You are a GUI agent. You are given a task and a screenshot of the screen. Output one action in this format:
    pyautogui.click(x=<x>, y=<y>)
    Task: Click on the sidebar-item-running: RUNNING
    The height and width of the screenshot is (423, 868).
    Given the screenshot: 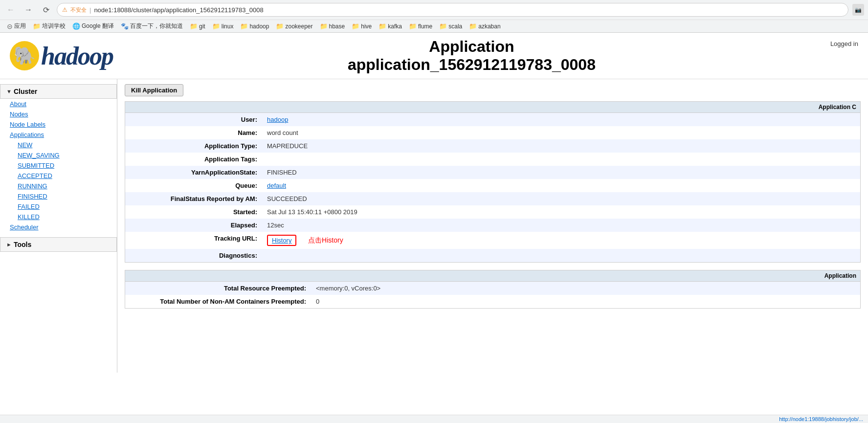 What is the action you would take?
    pyautogui.click(x=59, y=186)
    